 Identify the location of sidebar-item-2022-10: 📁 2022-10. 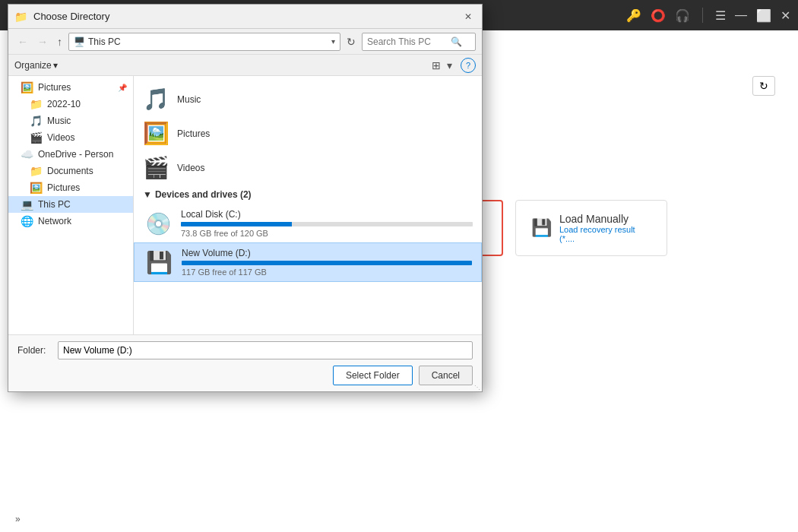
(71, 104).